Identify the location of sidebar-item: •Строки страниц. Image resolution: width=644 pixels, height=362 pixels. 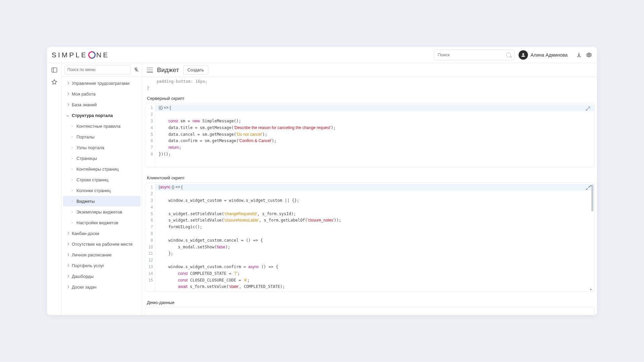
(102, 180).